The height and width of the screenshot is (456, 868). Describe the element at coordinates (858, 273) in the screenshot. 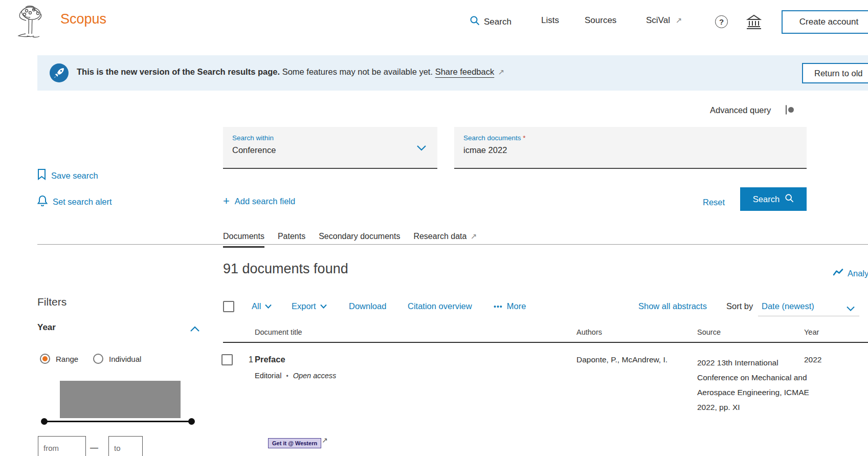

I see `analyze-results-label: Analy` at that location.